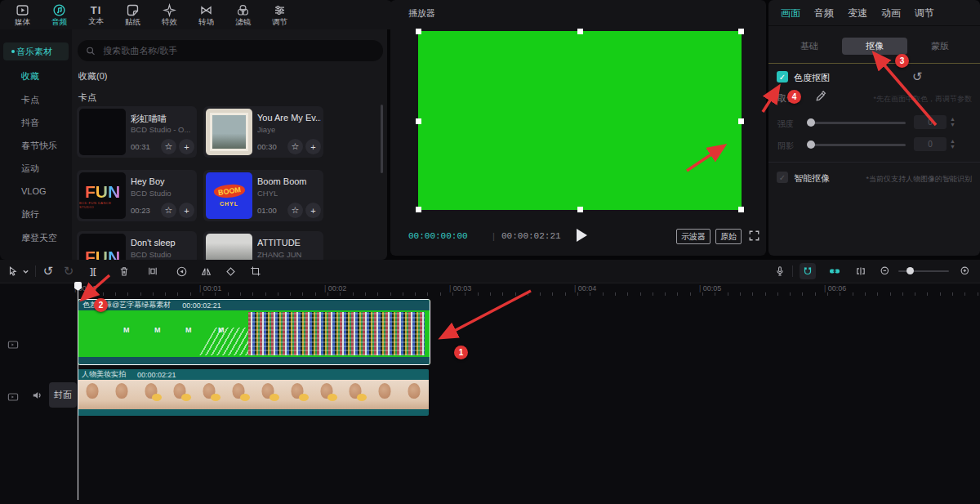  What do you see at coordinates (206, 15) in the screenshot?
I see `tab-transition: 转场` at bounding box center [206, 15].